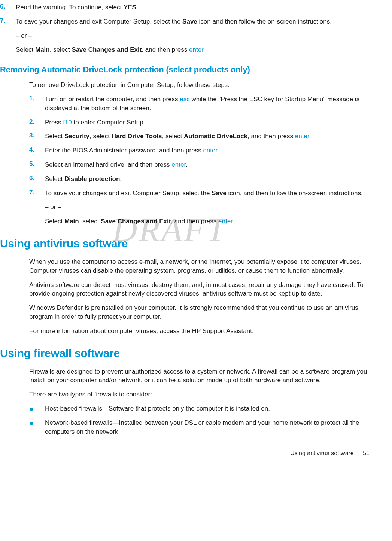 This screenshot has height=541, width=392. I want to click on body-paragraph: When you use the computer to access e-ma…, so click(199, 266).